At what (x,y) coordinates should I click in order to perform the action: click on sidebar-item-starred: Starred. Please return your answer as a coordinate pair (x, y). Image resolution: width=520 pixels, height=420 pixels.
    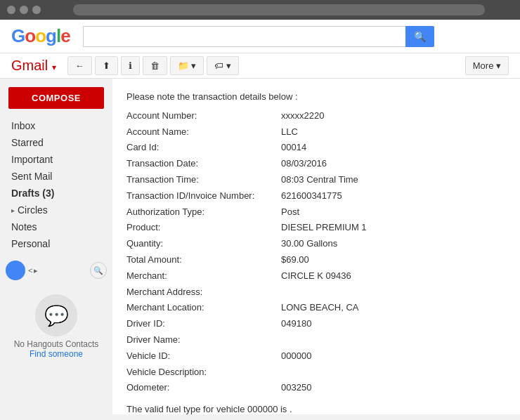
    Looking at the image, I should click on (56, 143).